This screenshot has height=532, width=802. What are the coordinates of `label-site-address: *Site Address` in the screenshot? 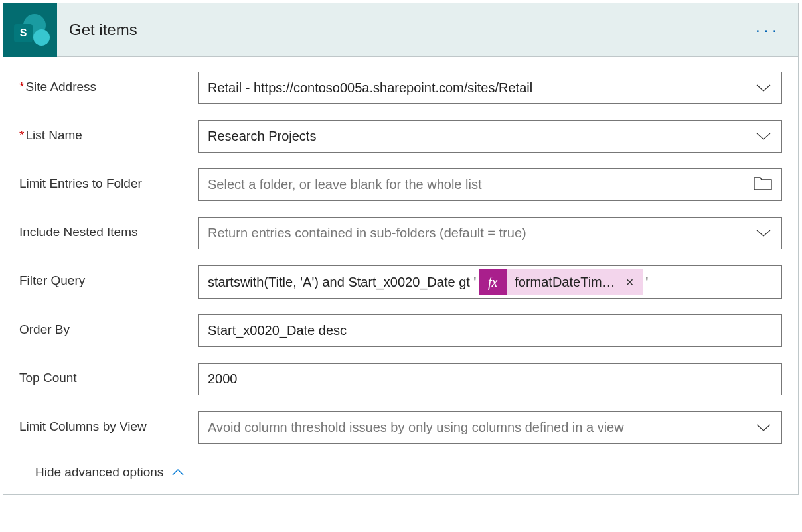 It's located at (109, 83).